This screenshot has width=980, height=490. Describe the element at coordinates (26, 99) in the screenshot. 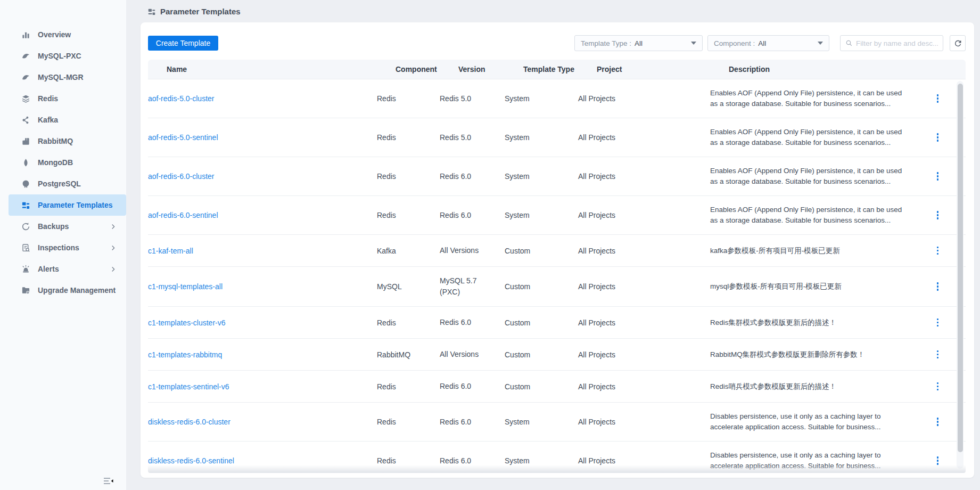

I see `redis-icon` at that location.